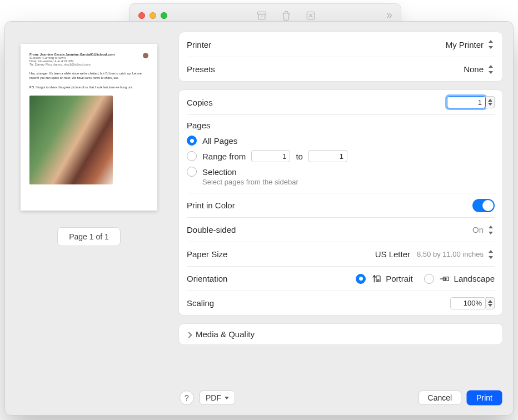  What do you see at coordinates (200, 303) in the screenshot?
I see `scaling-label: Scaling` at bounding box center [200, 303].